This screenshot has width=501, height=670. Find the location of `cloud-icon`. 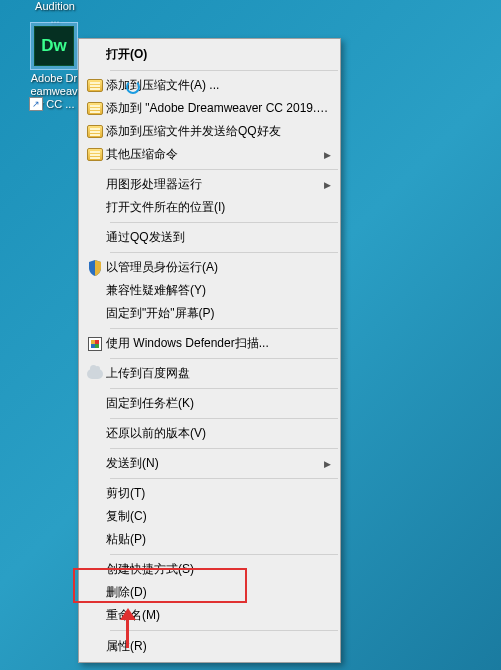

cloud-icon is located at coordinates (95, 374).